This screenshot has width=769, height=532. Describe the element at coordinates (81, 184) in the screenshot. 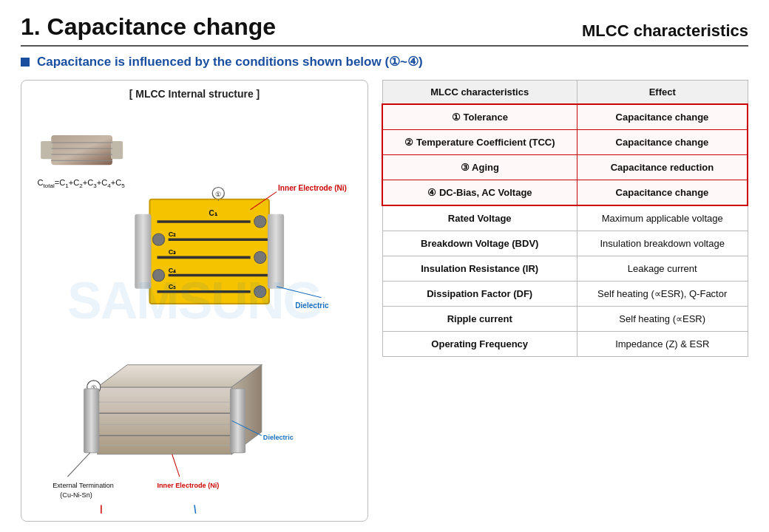

I see `svg-text: Ctotal=C1+C2+C3+C4+C5` at that location.